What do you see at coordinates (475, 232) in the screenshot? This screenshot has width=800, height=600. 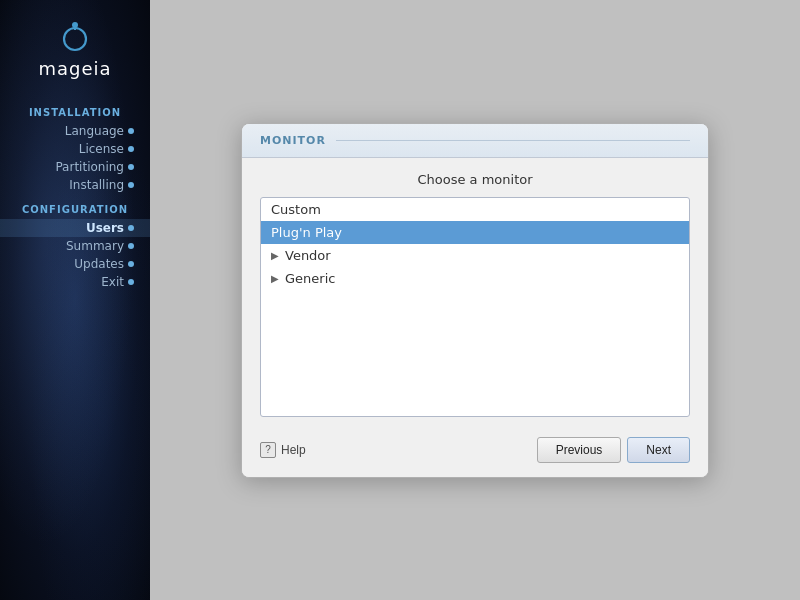 I see `list-item-plugnplay: Plug'n Play` at bounding box center [475, 232].